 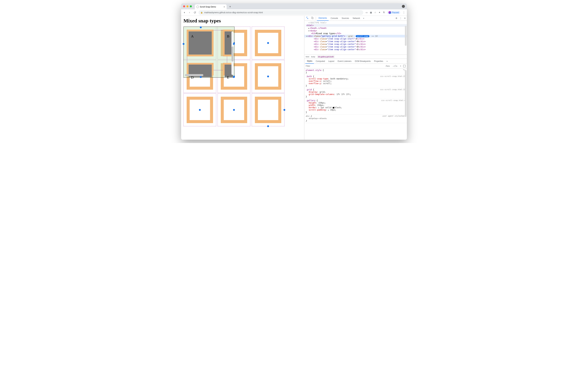 I want to click on urlbar: 🔒 mathiasbynens.github.io/css-dbg-storie…, so click(x=294, y=12).